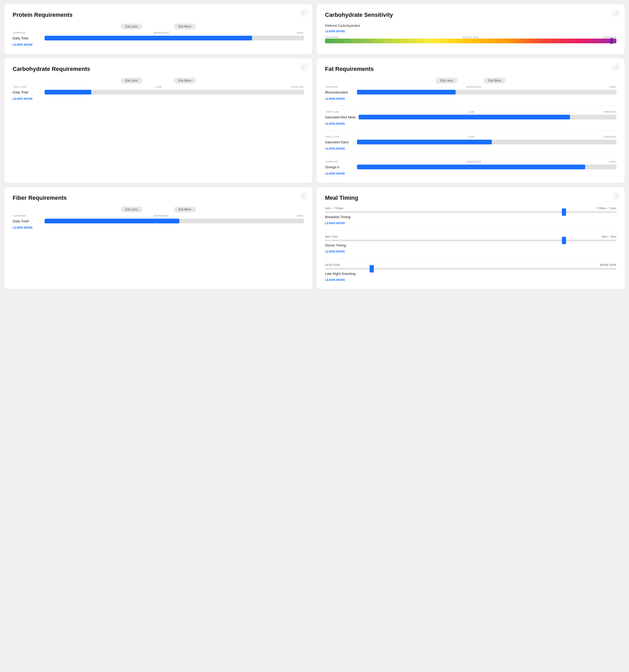  Describe the element at coordinates (27, 221) in the screenshot. I see `fiber-row-label: Daily Total¹` at that location.